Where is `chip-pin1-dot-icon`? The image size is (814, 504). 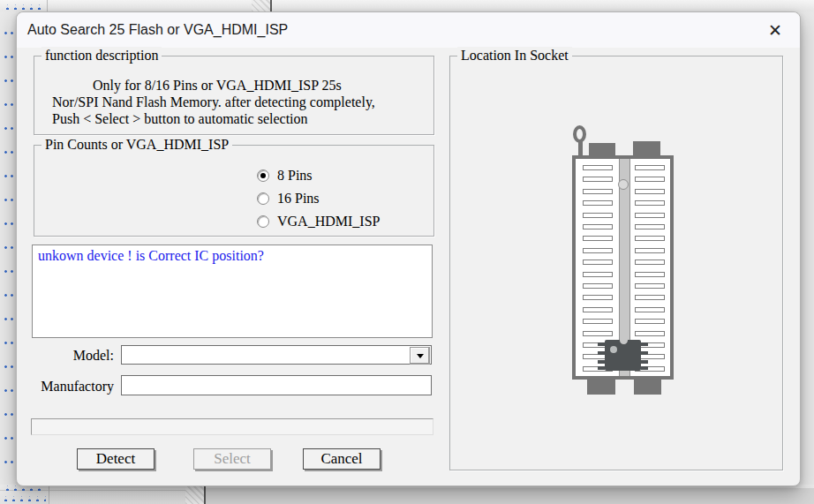
chip-pin1-dot-icon is located at coordinates (614, 350).